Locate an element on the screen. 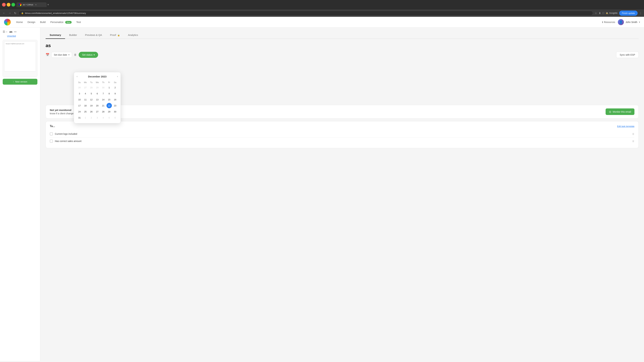  nav-design: Design is located at coordinates (32, 22).